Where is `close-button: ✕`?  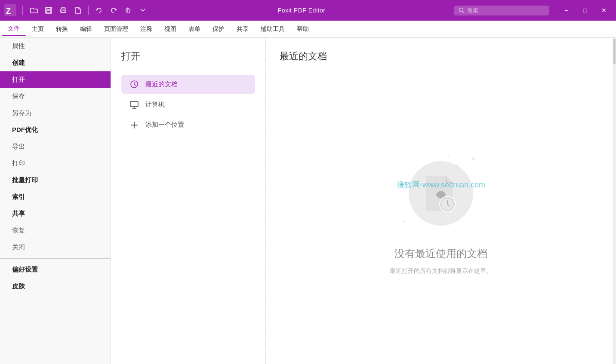
close-button: ✕ is located at coordinates (604, 10).